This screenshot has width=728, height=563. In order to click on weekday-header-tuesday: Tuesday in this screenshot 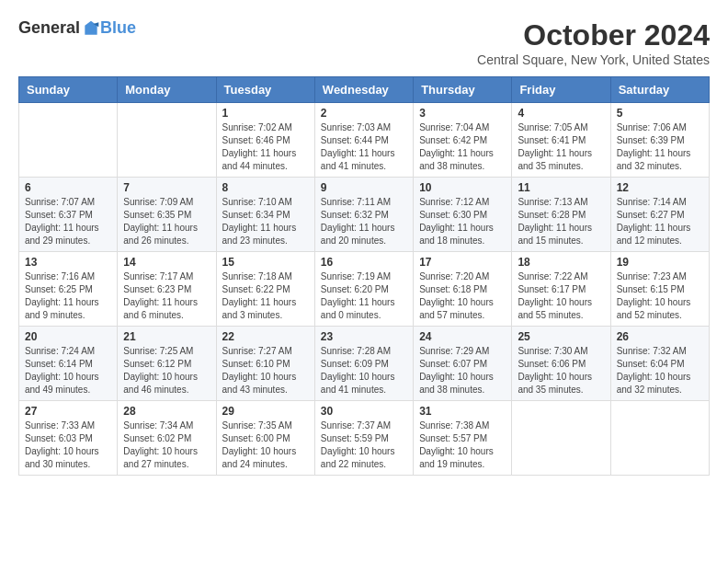, I will do `click(265, 90)`.